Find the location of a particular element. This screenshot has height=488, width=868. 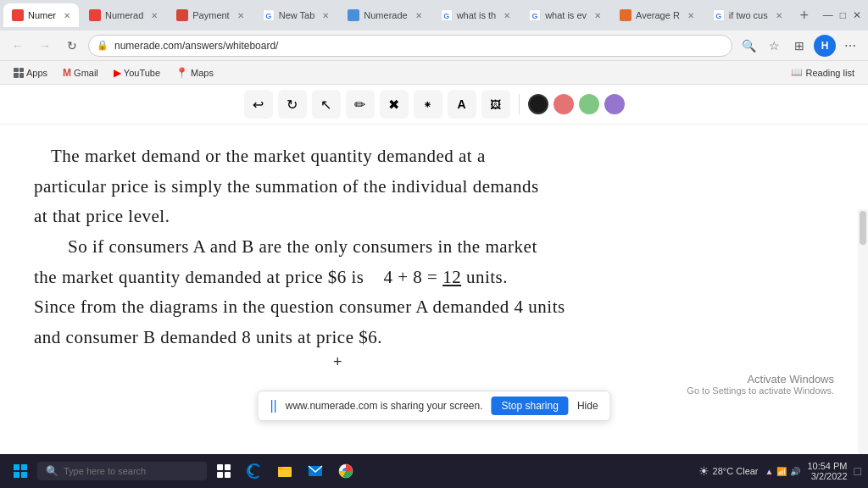

stop-sharing-button: Stop sharing is located at coordinates (531, 406).